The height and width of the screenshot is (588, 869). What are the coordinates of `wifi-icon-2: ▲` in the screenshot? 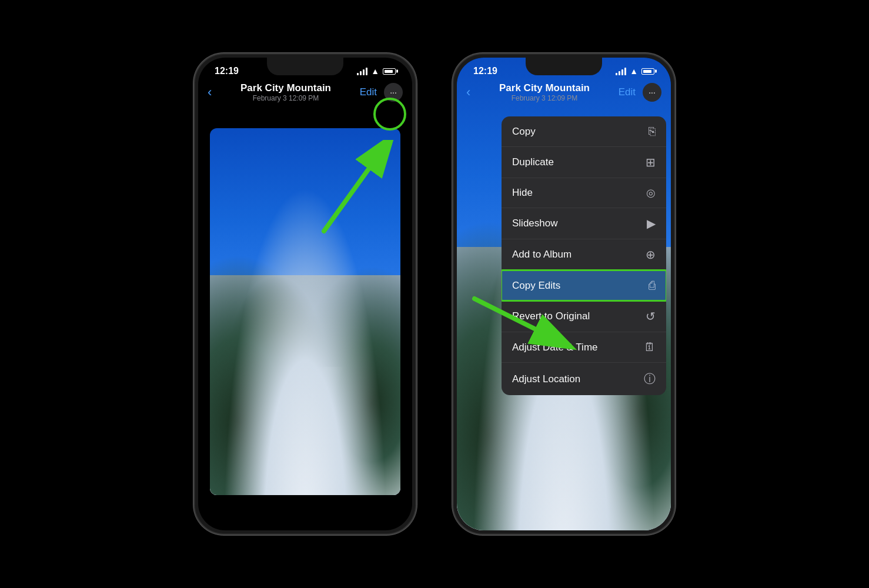 It's located at (634, 71).